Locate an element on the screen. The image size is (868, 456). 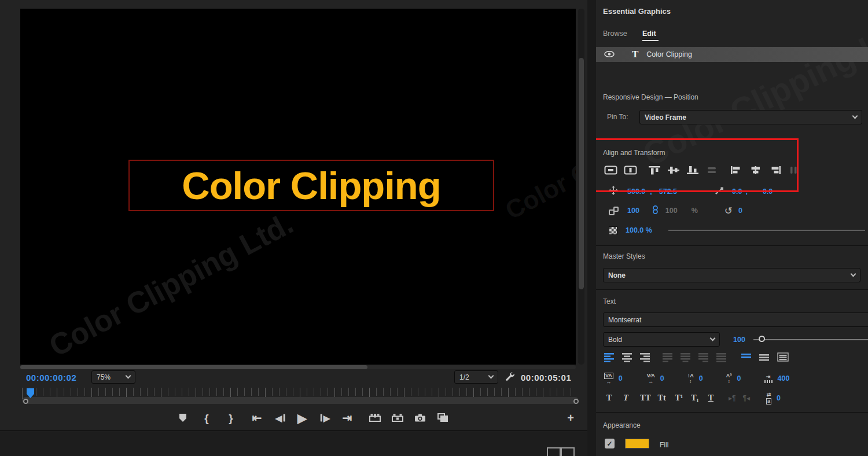
opacity-checkerboard-icon is located at coordinates (613, 230).